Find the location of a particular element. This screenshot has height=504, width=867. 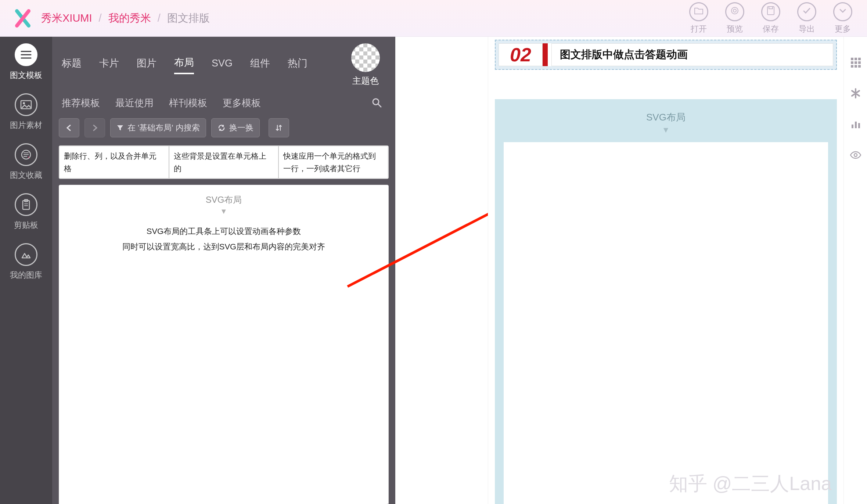

table-cell: 这些背景是设置在单元格上的 is located at coordinates (224, 162).